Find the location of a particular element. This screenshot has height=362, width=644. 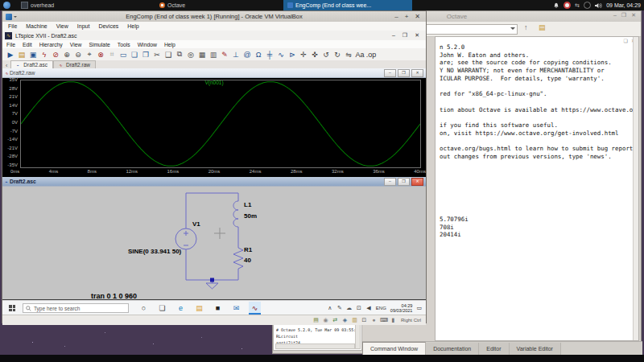

zoom-in-icon: ⊕ is located at coordinates (67, 55).